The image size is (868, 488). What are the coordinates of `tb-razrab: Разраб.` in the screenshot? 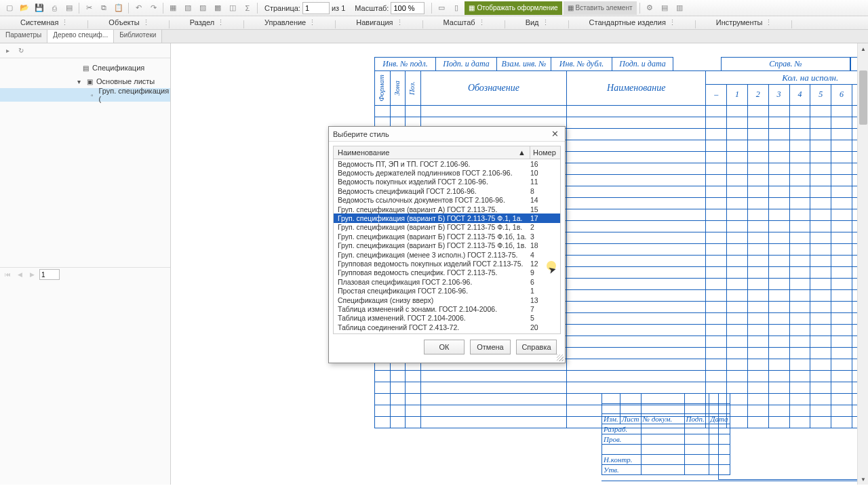 It's located at (622, 430).